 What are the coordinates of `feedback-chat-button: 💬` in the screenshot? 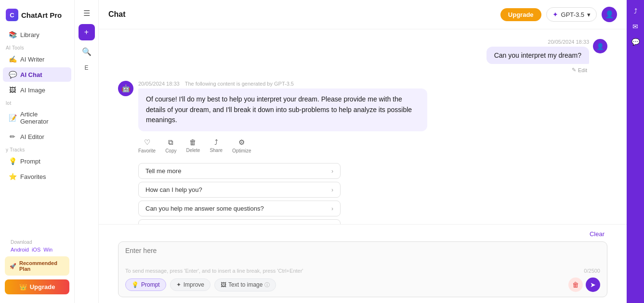 It's located at (635, 42).